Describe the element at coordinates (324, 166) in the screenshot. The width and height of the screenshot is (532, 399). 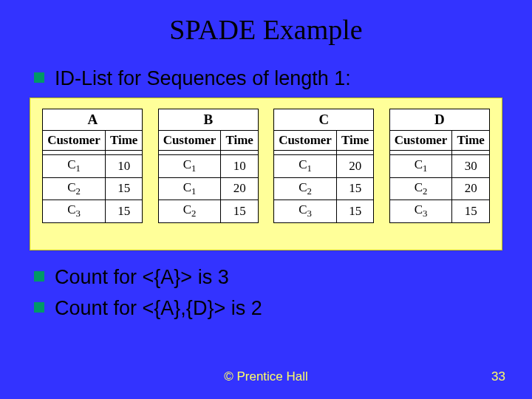
I see `table-C: C Customer Time C1 20 C2 15 C3 15` at that location.